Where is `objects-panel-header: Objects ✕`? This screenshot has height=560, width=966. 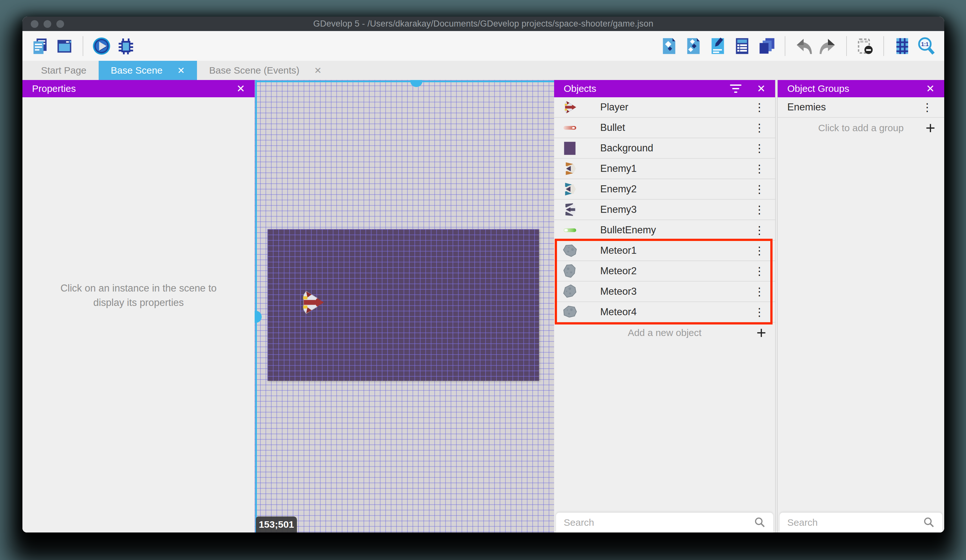
objects-panel-header: Objects ✕ is located at coordinates (665, 89).